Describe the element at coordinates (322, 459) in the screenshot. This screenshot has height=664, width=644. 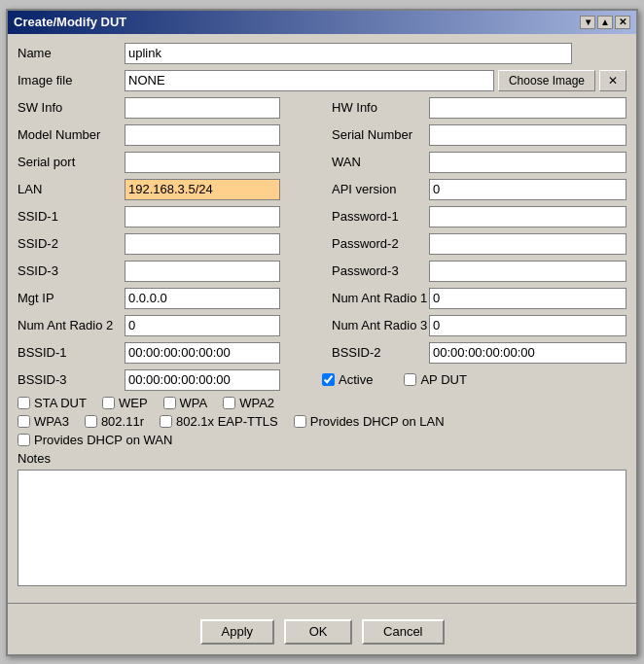
I see `notes-label: Notes` at that location.